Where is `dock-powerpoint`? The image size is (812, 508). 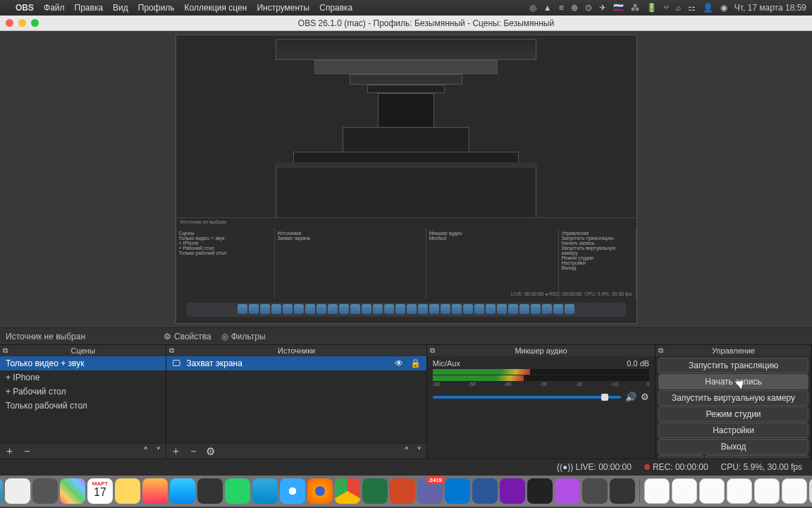 dock-powerpoint is located at coordinates (402, 491).